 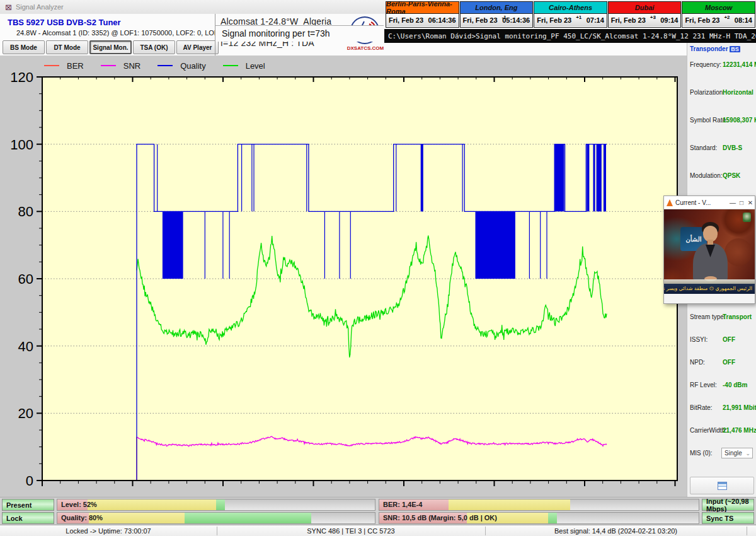 What do you see at coordinates (509, 504) in the screenshot?
I see `ber-yellow-zone` at bounding box center [509, 504].